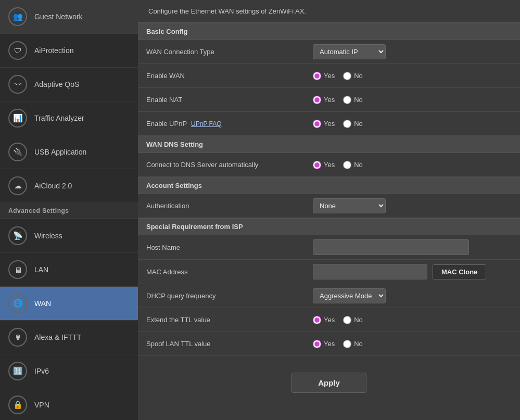 The image size is (520, 420). Describe the element at coordinates (221, 100) in the screenshot. I see `field-label-enable-nat: Enable NAT` at that location.